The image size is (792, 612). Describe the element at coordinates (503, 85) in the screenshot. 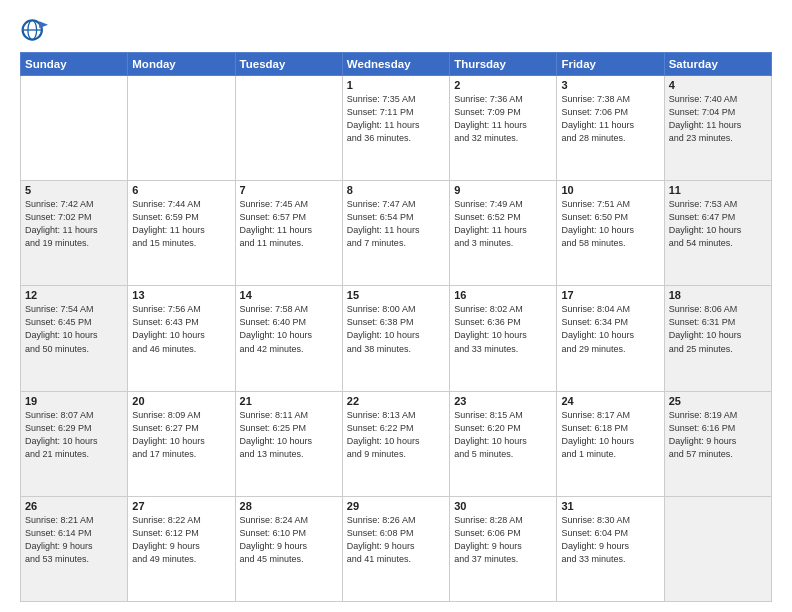

I see `day-number: 2` at that location.